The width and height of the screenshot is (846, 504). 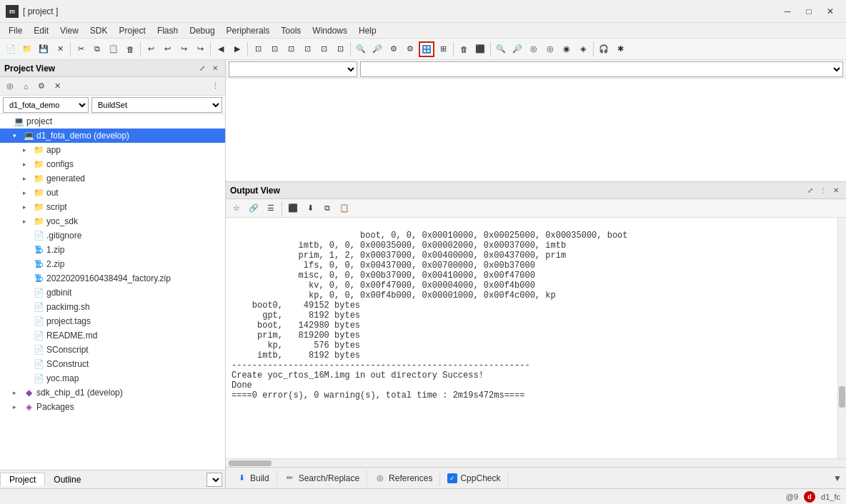 I want to click on tb-zoom-out: 🔎, so click(x=517, y=49).